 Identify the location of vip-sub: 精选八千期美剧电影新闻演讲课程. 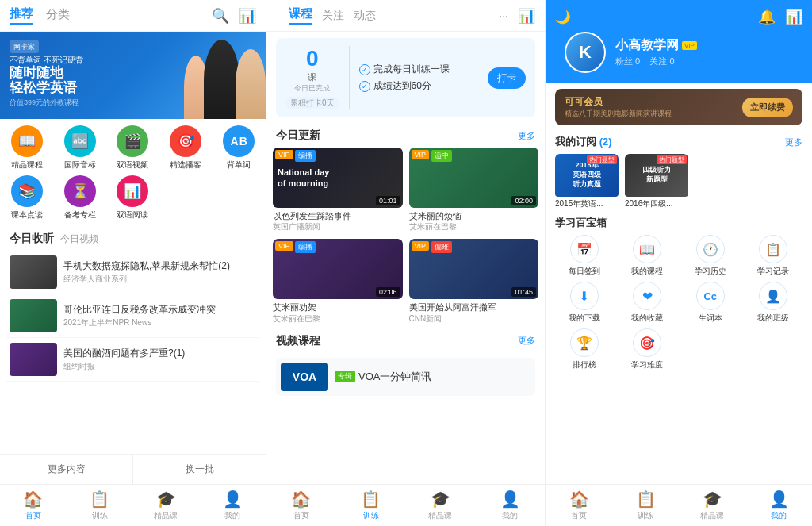
(619, 114).